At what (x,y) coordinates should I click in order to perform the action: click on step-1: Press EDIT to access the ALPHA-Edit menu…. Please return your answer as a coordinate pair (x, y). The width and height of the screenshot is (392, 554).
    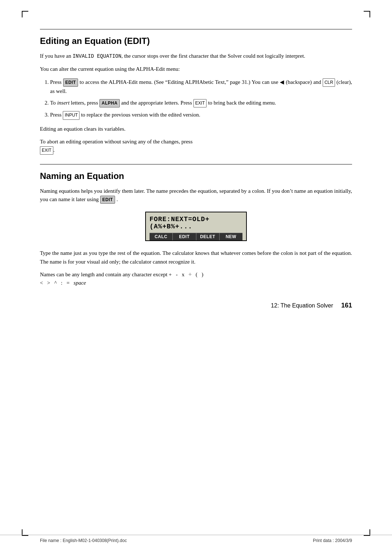
    Looking at the image, I should click on (201, 86).